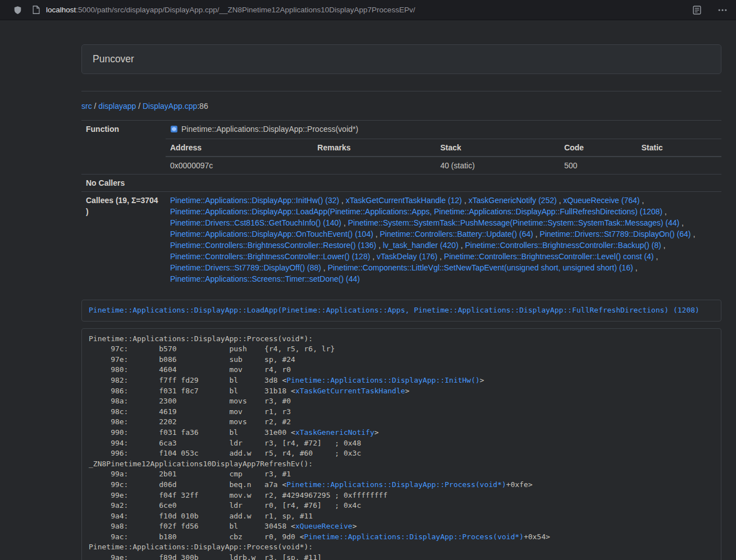  Describe the element at coordinates (272, 234) in the screenshot. I see `callee-link: Pinetime::Applications::DisplayApp::OnTo…` at that location.